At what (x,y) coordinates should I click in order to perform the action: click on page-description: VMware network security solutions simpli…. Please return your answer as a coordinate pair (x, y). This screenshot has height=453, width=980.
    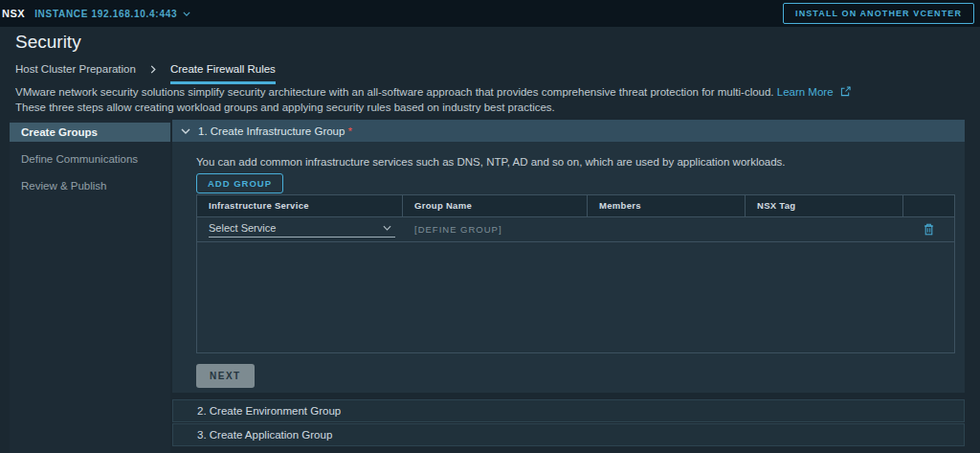
    Looking at the image, I should click on (494, 100).